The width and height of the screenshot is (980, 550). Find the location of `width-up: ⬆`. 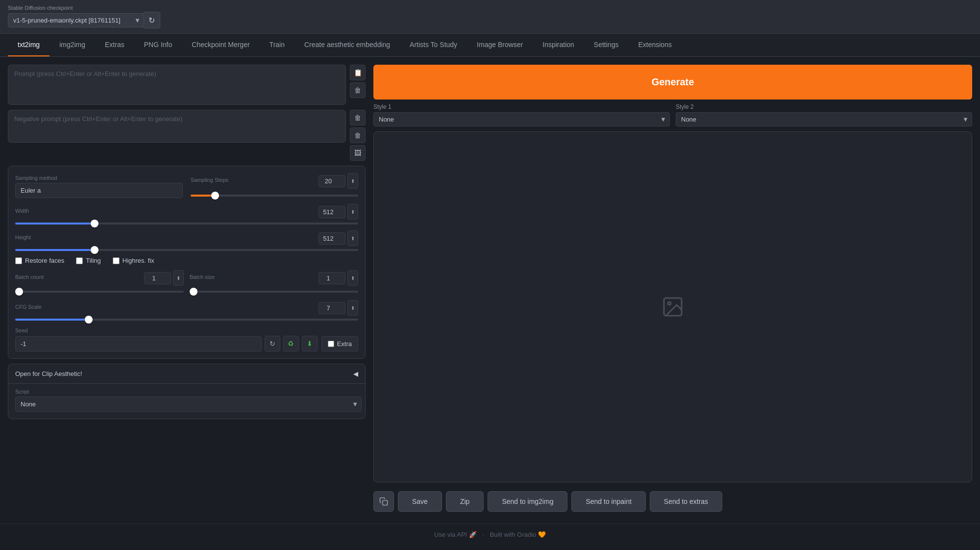

width-up: ⬆ is located at coordinates (353, 212).